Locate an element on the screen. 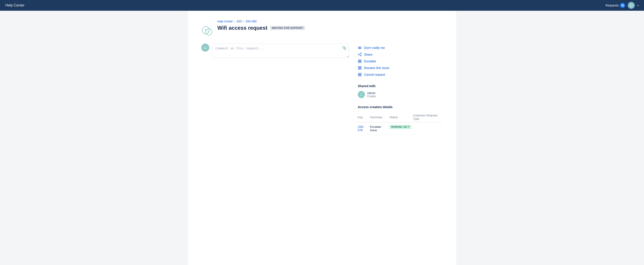  share-link: Share is located at coordinates (368, 54).